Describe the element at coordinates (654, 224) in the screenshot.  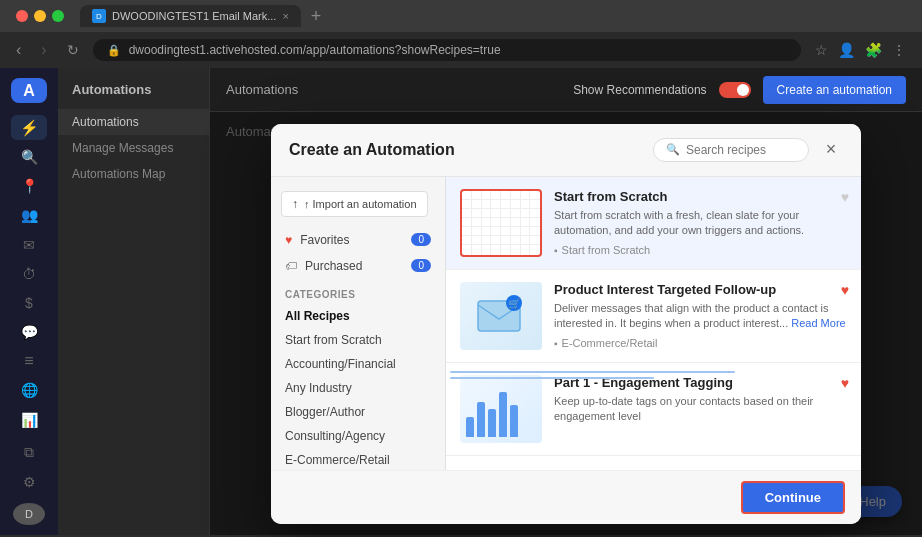
I see `recipe-item-scratch: Start from Scratch Start from scratch wi…` at that location.